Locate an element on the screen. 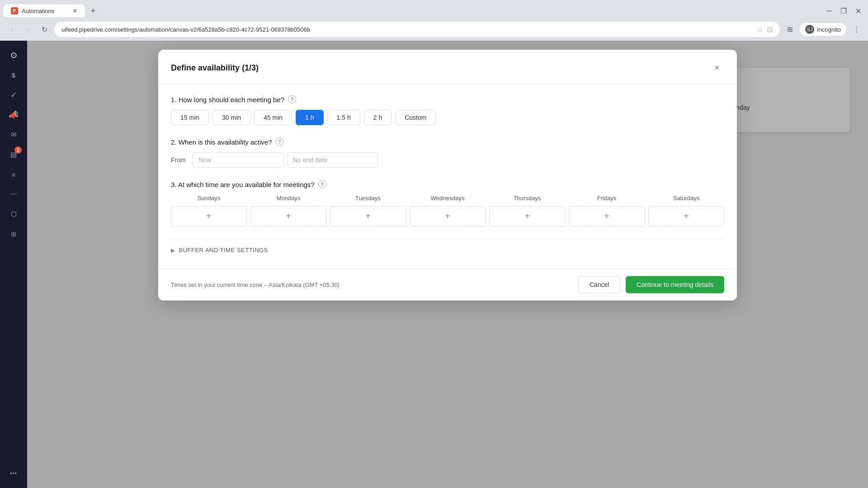 This screenshot has height=488, width=868. modal-footer: Times set in your current time zone – As… is located at coordinates (448, 285).